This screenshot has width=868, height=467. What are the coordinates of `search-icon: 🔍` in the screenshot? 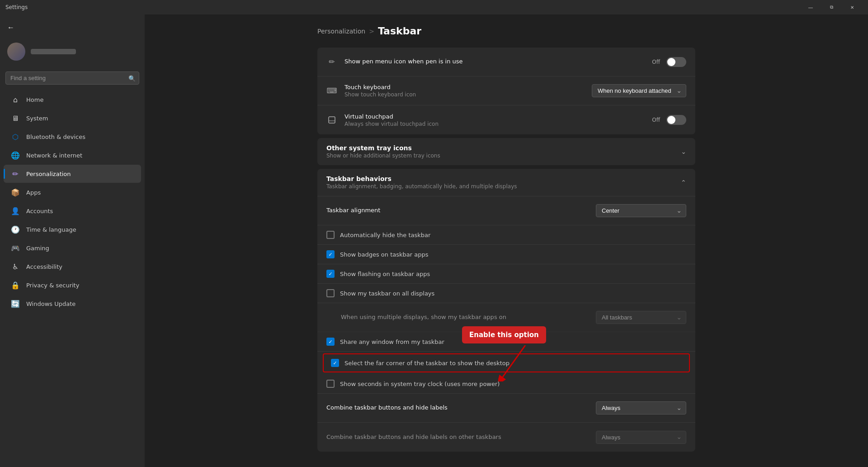 It's located at (132, 78).